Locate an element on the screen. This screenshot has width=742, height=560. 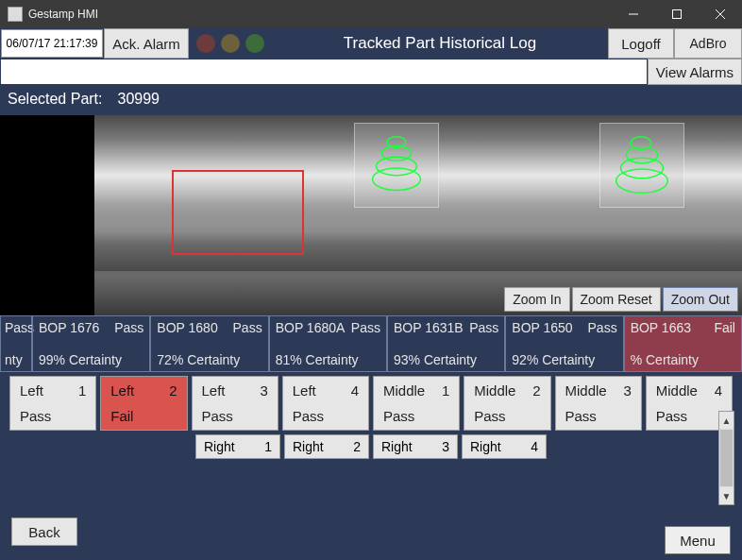
bop-name: BOP 1631B is located at coordinates (429, 328).